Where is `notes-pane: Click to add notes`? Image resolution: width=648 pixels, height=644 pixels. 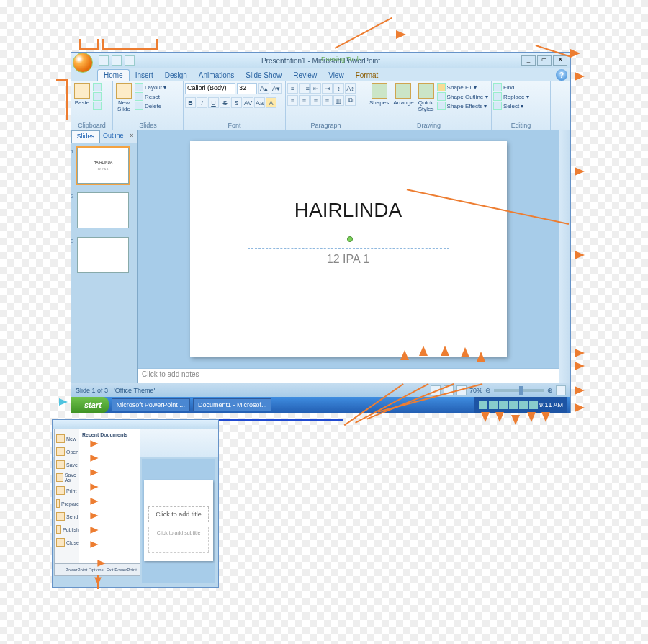 notes-pane: Click to add notes is located at coordinates (348, 375).